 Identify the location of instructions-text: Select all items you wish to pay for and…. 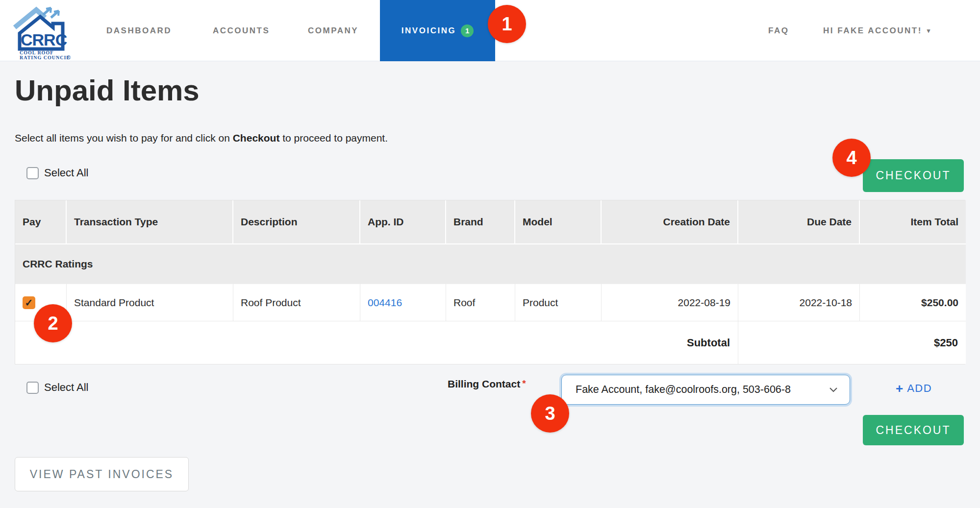
(201, 138).